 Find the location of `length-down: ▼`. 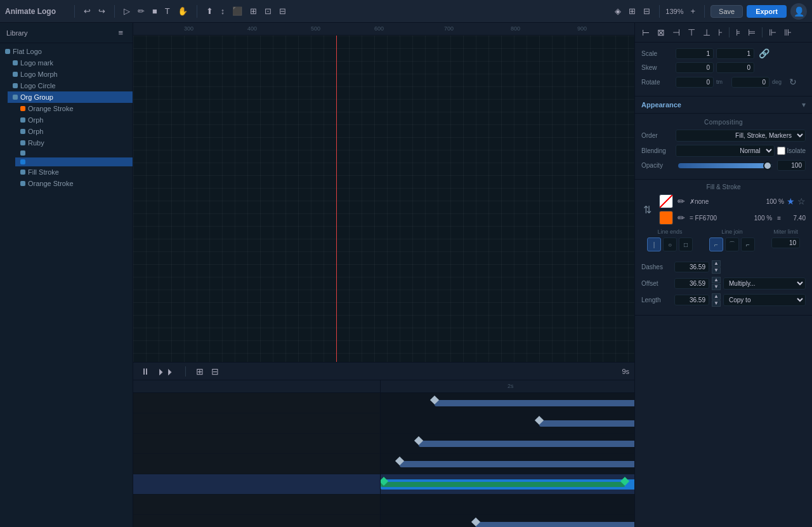

length-down: ▼ is located at coordinates (716, 304).